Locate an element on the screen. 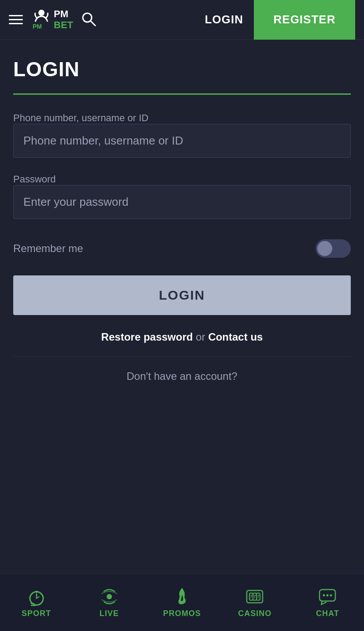  green-divider is located at coordinates (182, 94).